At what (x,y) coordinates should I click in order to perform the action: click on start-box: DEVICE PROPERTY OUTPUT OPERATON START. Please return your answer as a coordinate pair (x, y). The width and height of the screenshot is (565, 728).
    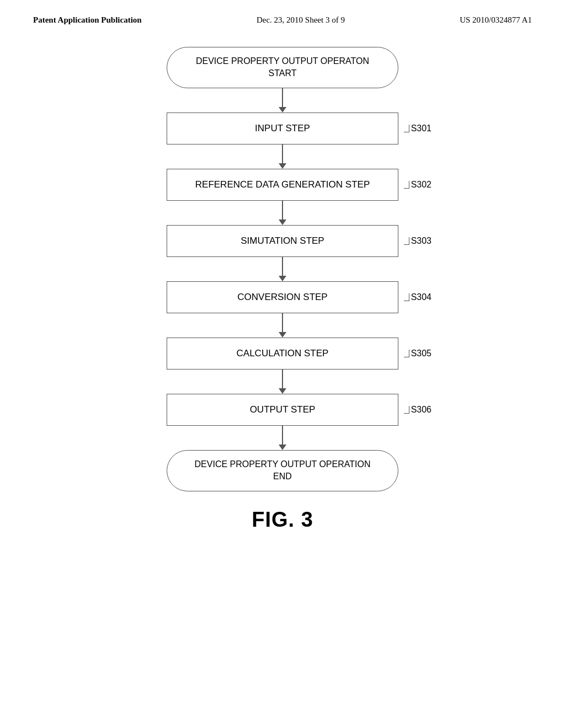
    Looking at the image, I should click on (282, 67).